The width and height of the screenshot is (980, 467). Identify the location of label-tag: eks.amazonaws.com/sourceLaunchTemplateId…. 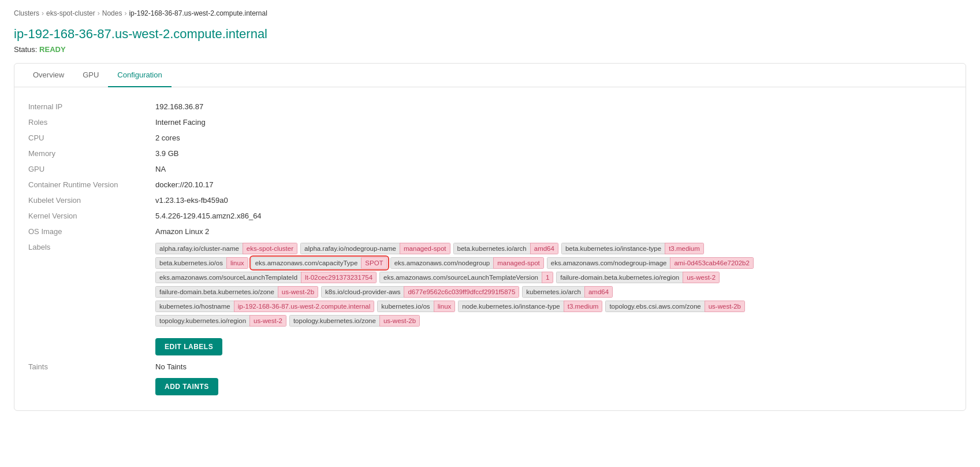
(266, 277).